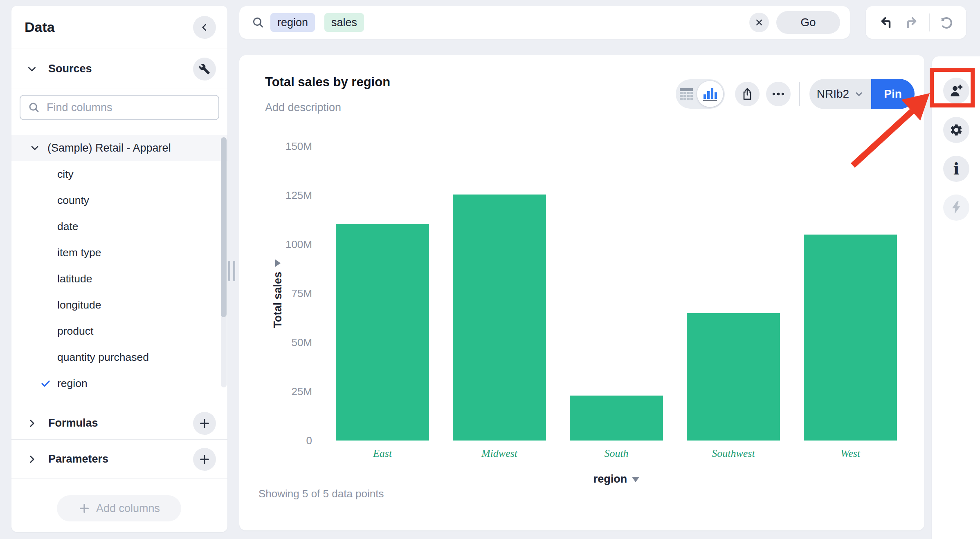 The height and width of the screenshot is (539, 980). What do you see at coordinates (759, 22) in the screenshot?
I see `clear-search-button` at bounding box center [759, 22].